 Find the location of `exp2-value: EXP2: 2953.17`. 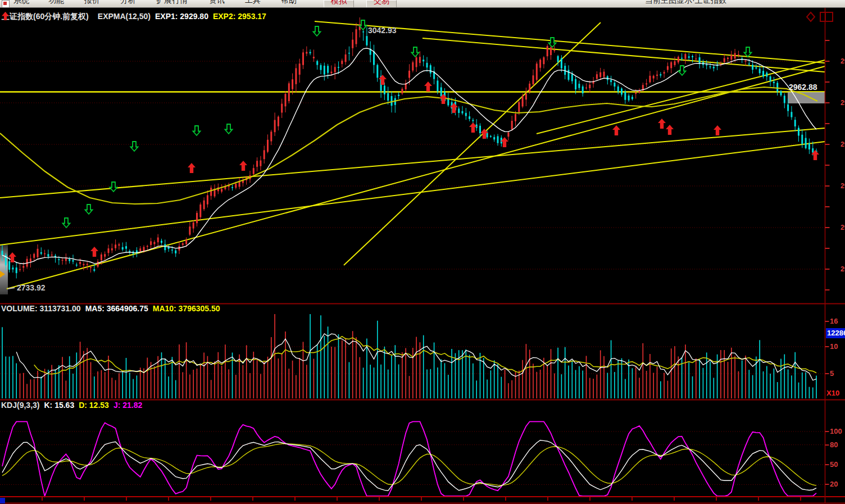

exp2-value: EXP2: 2953.17 is located at coordinates (239, 16).